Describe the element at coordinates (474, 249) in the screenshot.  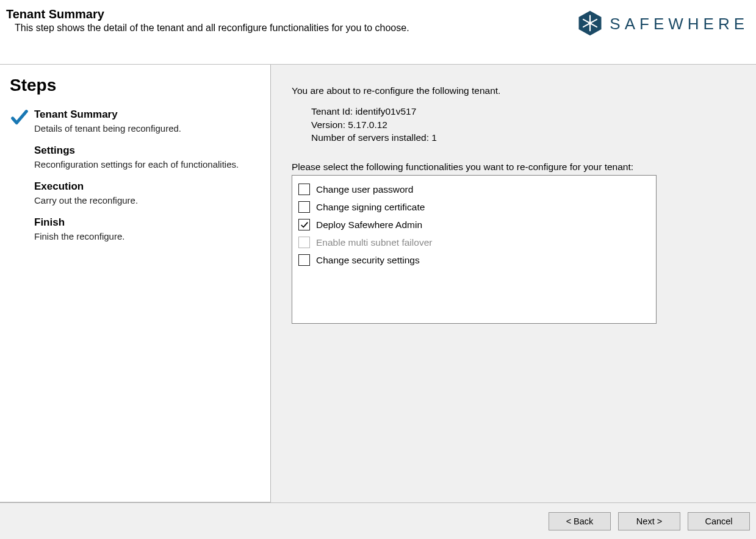
I see `functionalities-listbox: Change user password Change signing cert…` at that location.